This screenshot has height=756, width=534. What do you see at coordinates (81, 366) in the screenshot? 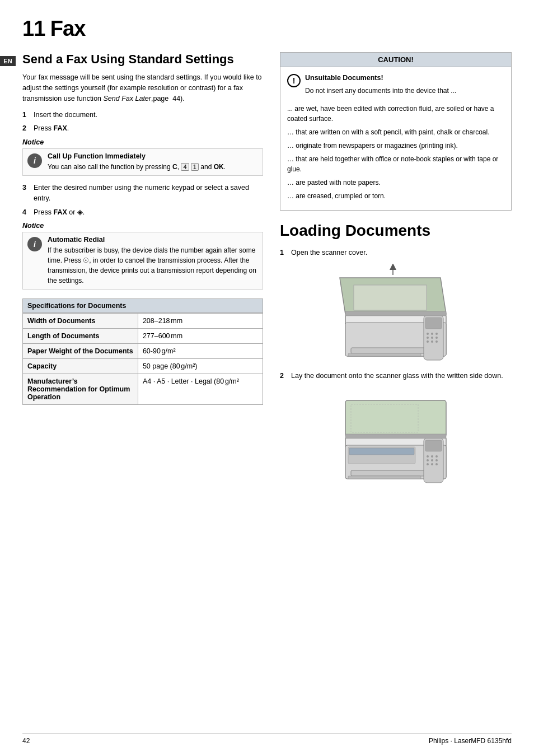
I see `spec-label-capacity: Capacity` at bounding box center [81, 366].